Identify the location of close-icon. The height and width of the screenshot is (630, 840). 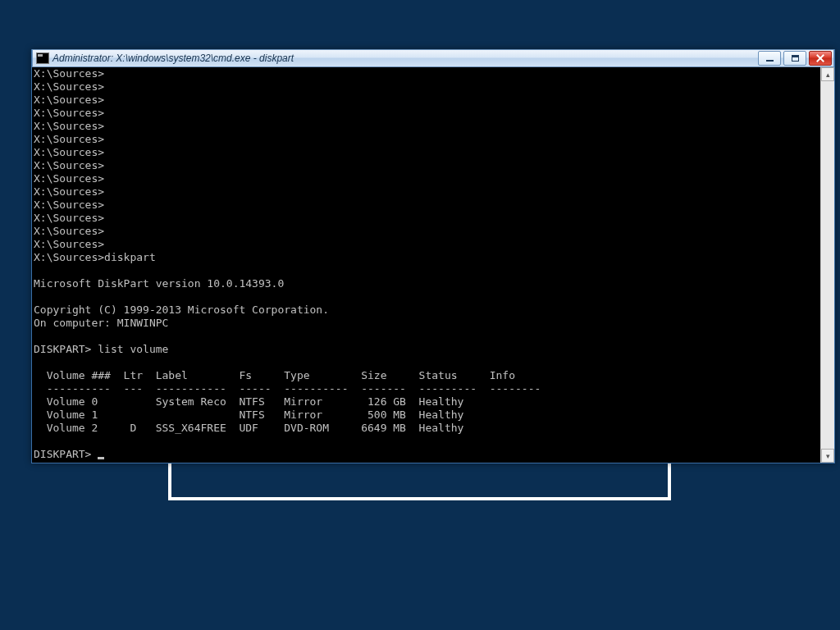
(820, 58).